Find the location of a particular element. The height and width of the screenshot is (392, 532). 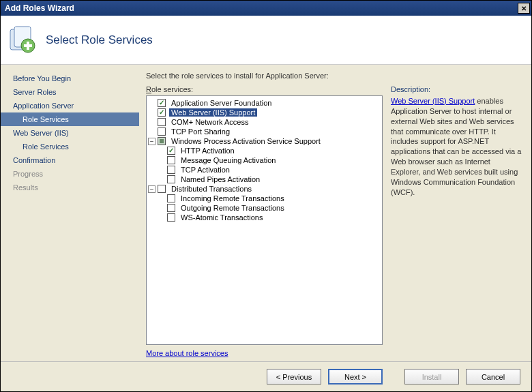

description-text: enables Application Server to host inter… is located at coordinates (456, 147).